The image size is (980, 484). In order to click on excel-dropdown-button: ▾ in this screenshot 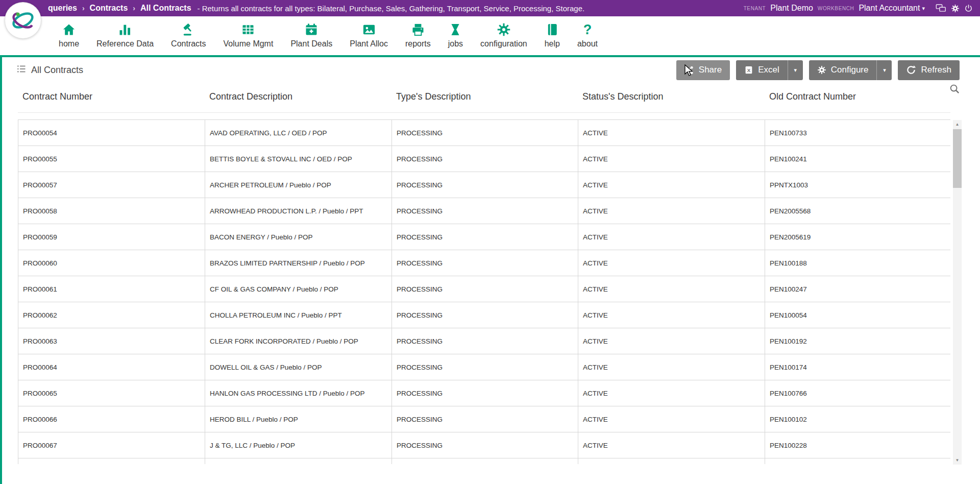, I will do `click(795, 70)`.